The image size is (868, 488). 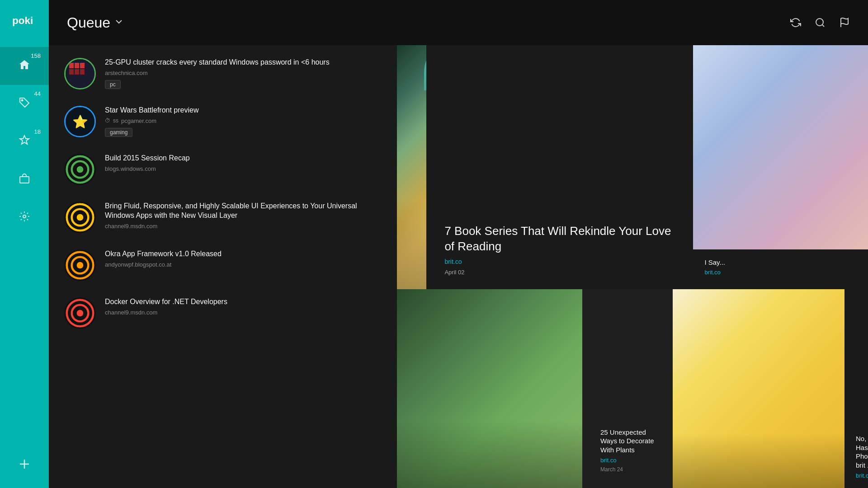 What do you see at coordinates (95, 23) in the screenshot?
I see `header-title-button: Queue` at bounding box center [95, 23].